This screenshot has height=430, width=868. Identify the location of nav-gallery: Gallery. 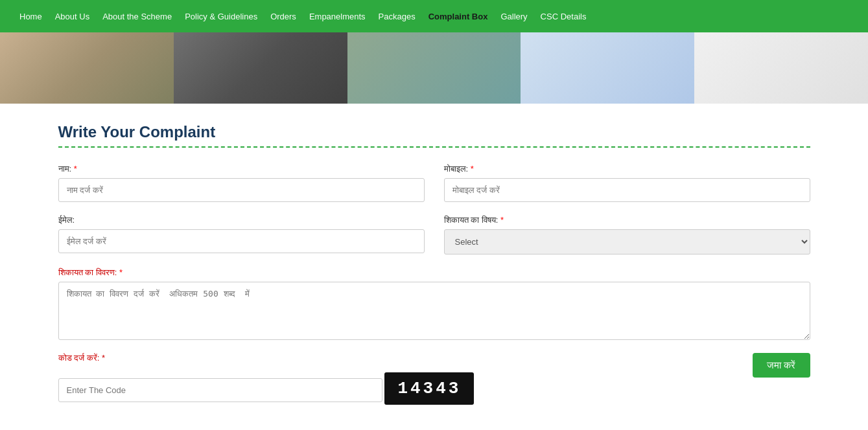
(513, 17).